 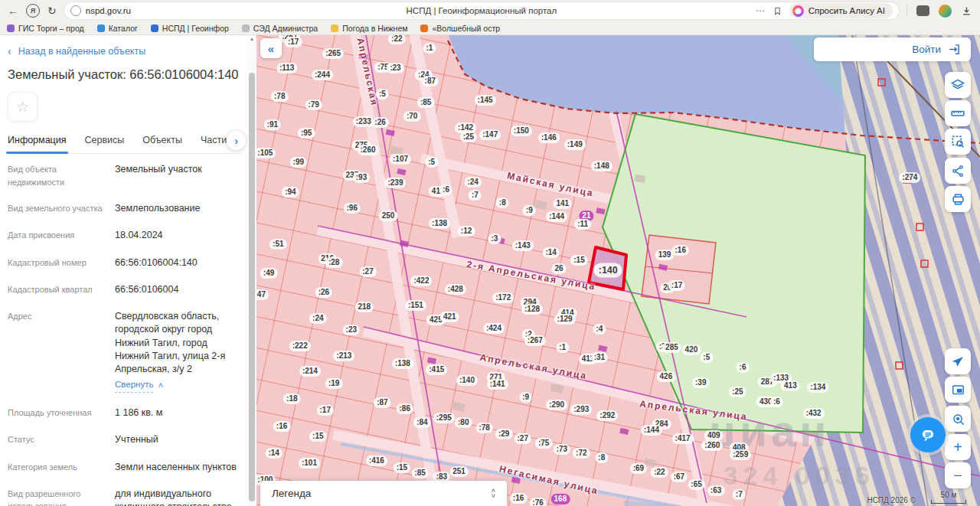 I want to click on parcel-label: :95, so click(x=306, y=133).